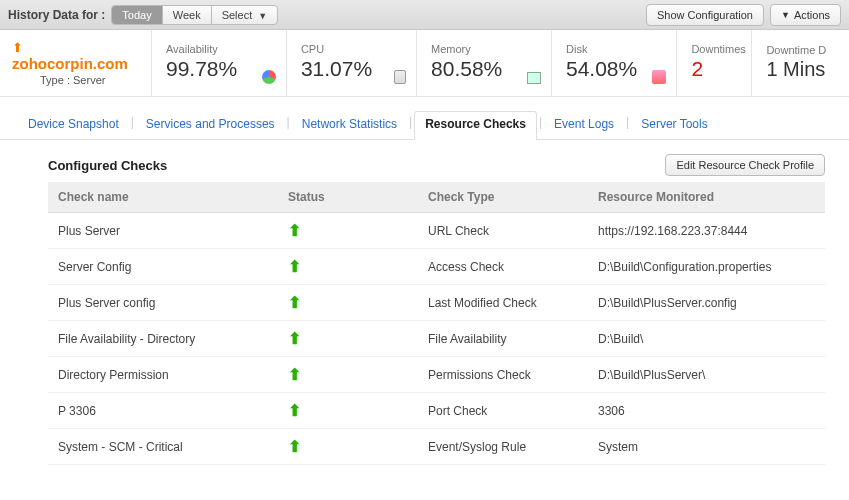  What do you see at coordinates (163, 303) in the screenshot?
I see `cell-check-name: Plus Server config` at bounding box center [163, 303].